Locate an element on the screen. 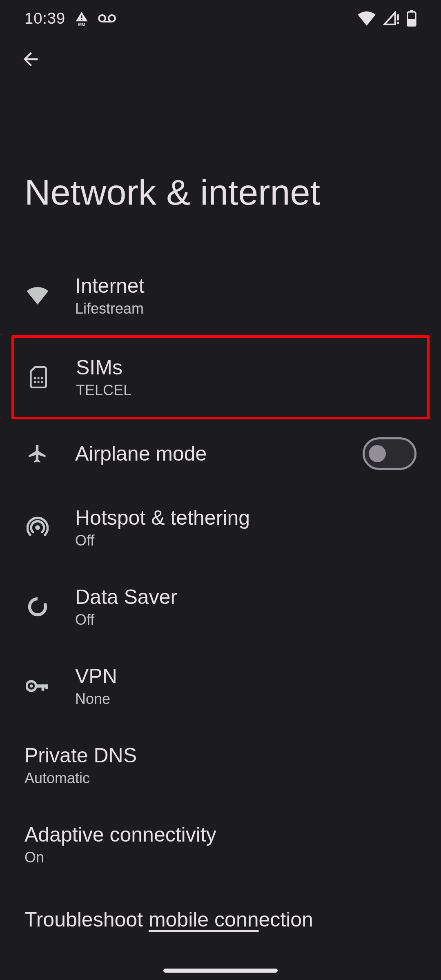 The height and width of the screenshot is (980, 441). vpn-key-icon is located at coordinates (38, 686).